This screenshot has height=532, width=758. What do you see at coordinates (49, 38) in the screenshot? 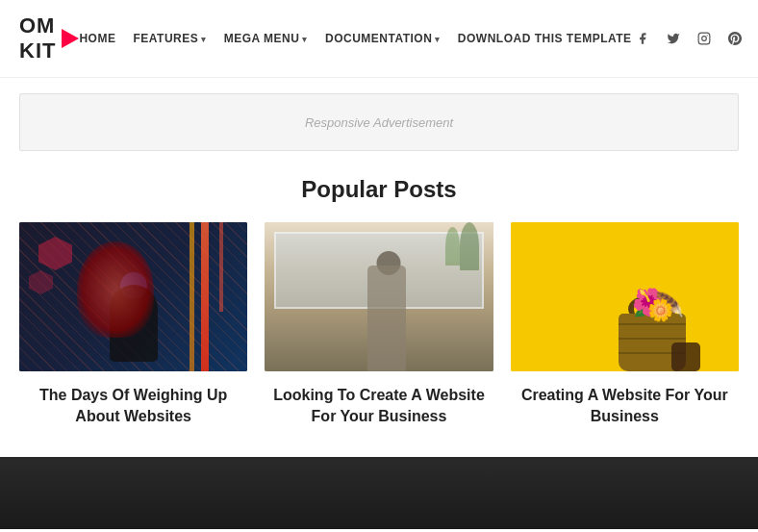
I see `site-logo: OM KIT` at bounding box center [49, 38].